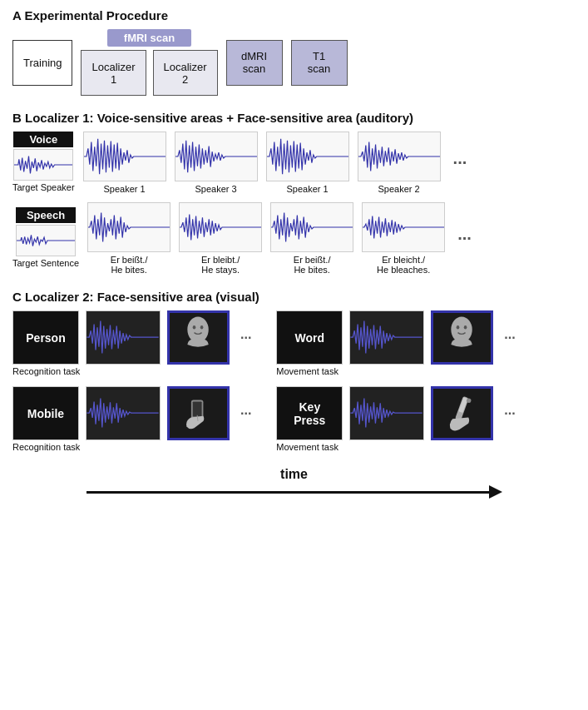 The image size is (588, 710). I want to click on speaker2-caption: Speaker 2, so click(399, 189).